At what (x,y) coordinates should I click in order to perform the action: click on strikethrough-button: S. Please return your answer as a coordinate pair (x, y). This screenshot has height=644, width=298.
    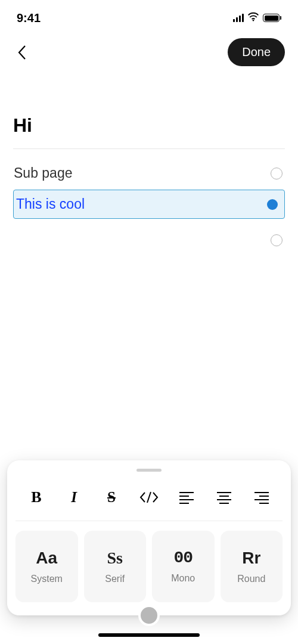
    Looking at the image, I should click on (111, 497).